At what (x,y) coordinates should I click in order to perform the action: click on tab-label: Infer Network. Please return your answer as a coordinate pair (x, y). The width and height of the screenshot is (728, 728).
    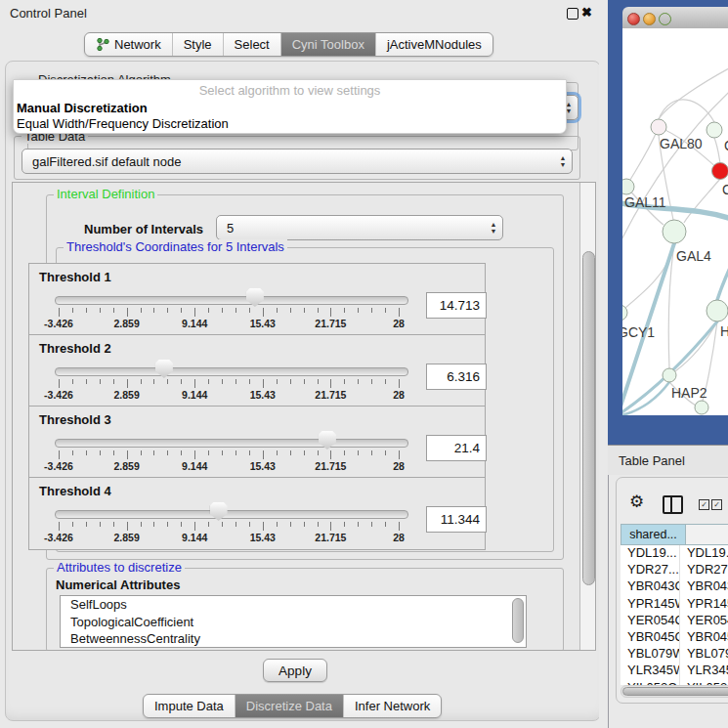
    Looking at the image, I should click on (393, 706).